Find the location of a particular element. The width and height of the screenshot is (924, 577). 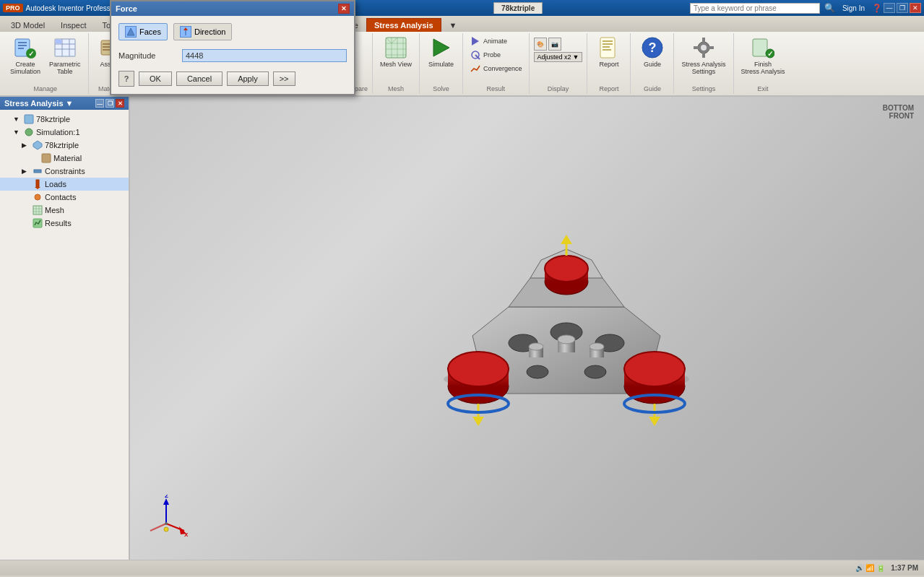

close-btn: ✕ is located at coordinates (915, 8).